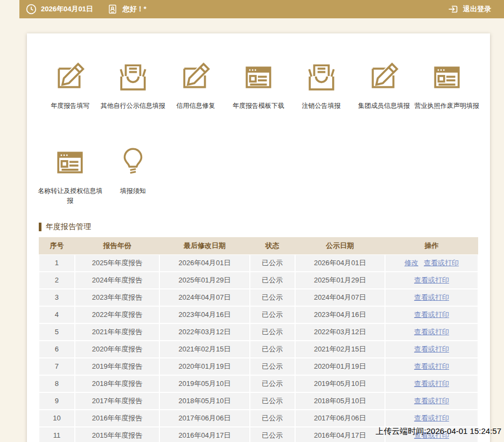  What do you see at coordinates (133, 106) in the screenshot?
I see `shortcut-label: 其他自行公示信息填报` at bounding box center [133, 106].